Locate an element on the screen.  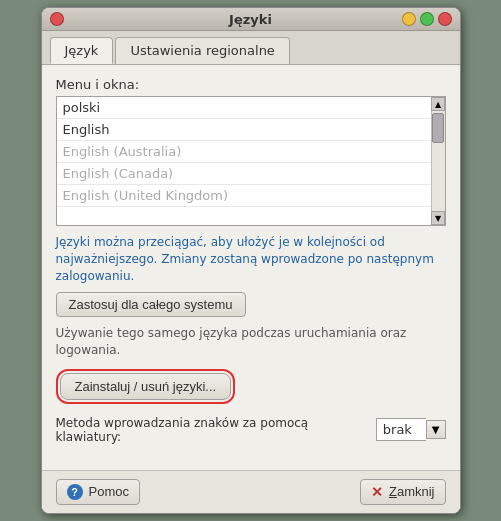
install-remove-languages-button: Zainstaluj / usuń języki... is located at coordinates (146, 386).